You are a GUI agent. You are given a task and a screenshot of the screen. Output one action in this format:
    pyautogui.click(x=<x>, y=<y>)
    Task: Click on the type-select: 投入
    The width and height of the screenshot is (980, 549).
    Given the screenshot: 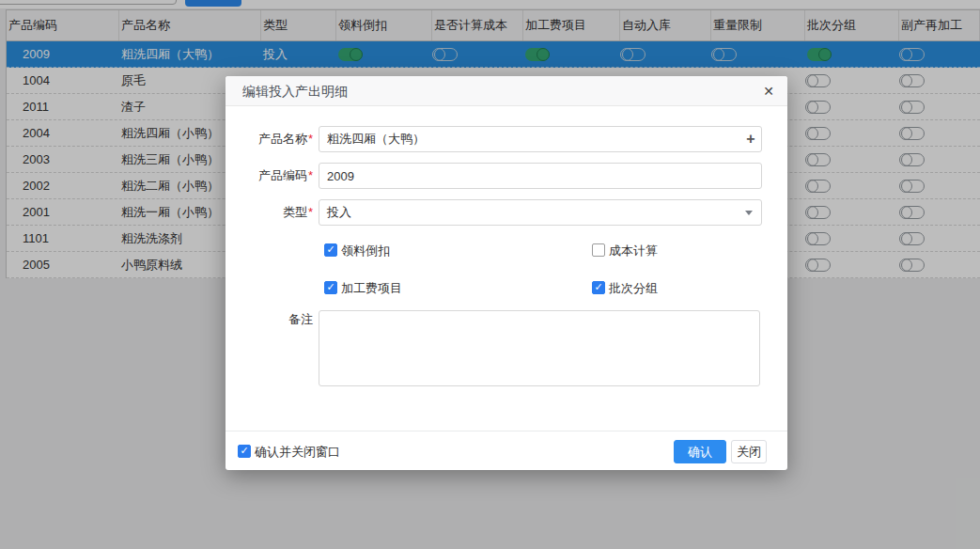 What is the action you would take?
    pyautogui.click(x=540, y=212)
    